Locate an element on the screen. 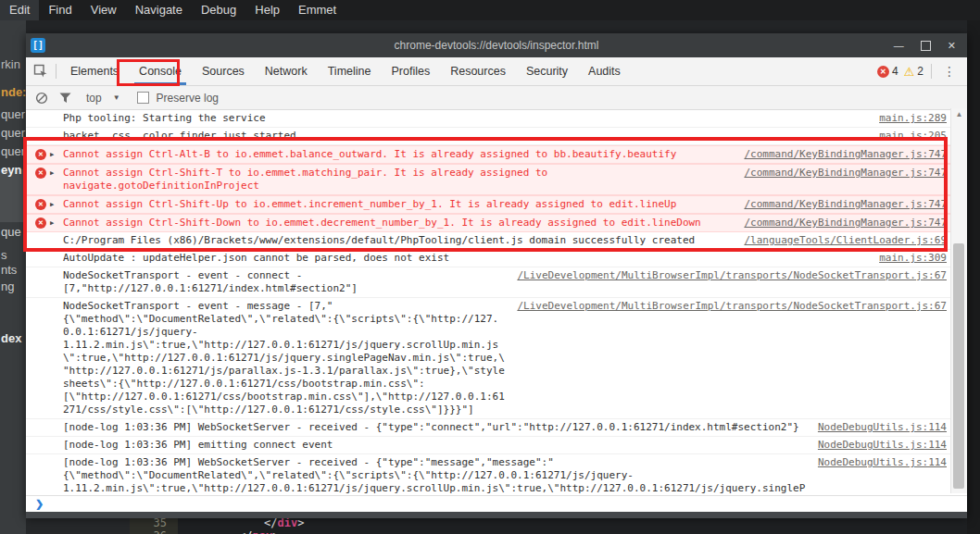  annotation-box-console-tab is located at coordinates (148, 72).